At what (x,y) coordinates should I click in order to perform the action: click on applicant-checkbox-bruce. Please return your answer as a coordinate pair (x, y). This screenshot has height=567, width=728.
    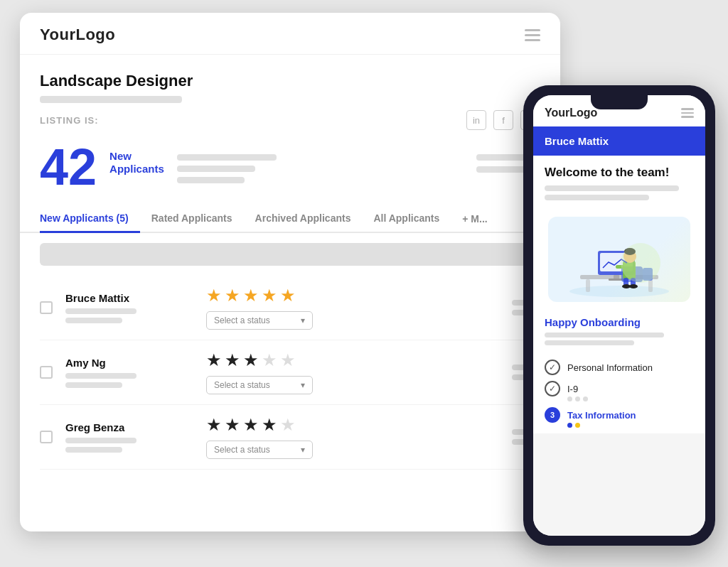
    Looking at the image, I should click on (46, 308).